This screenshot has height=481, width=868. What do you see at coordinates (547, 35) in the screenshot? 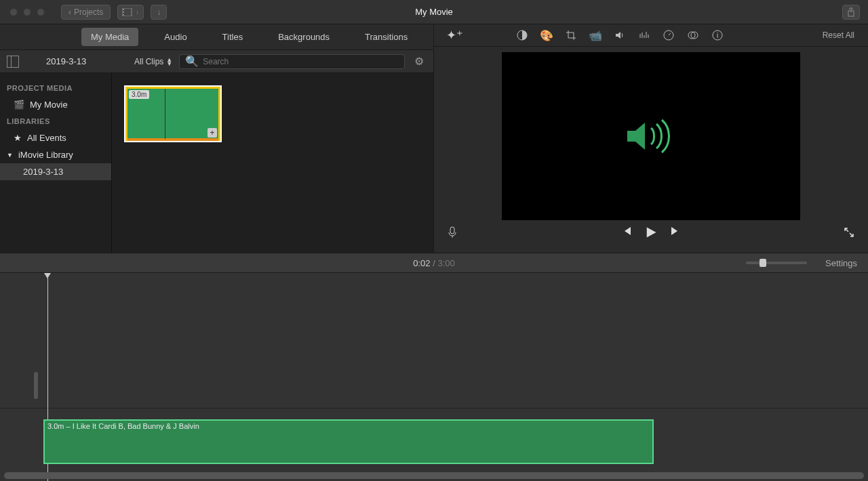
I see `color-correction-button: 🎨` at bounding box center [547, 35].